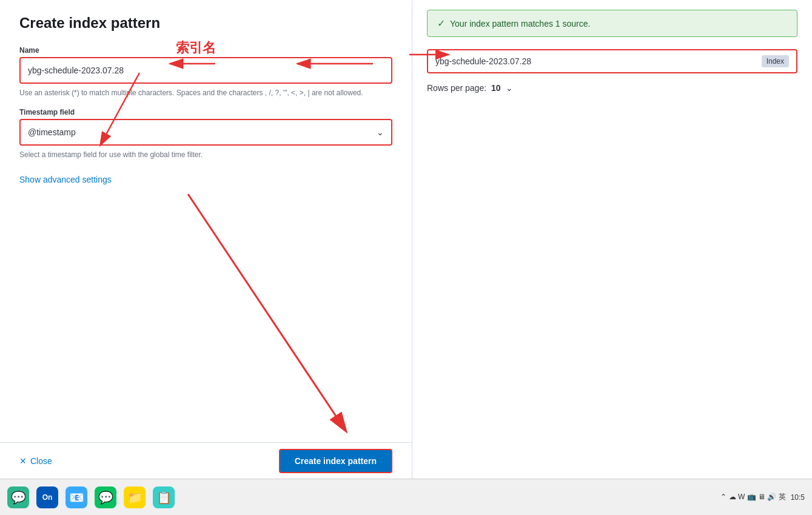 The height and width of the screenshot is (515, 812). Describe the element at coordinates (753, 497) in the screenshot. I see `taskbar-system-tray: ⌃ ☁ W 📺 🖥 🔊 英` at that location.